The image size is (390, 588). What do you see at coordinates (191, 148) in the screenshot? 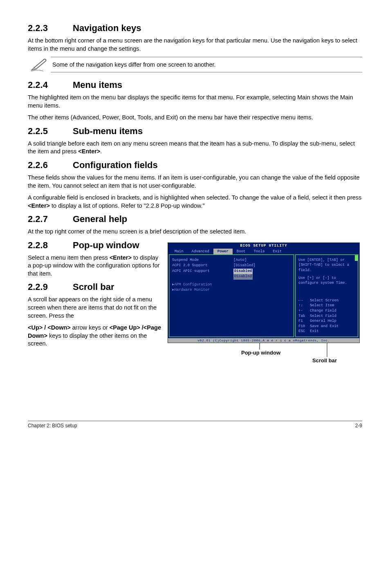
I see `para-225-1a: A solid triangle before each item on any…` at bounding box center [191, 148].